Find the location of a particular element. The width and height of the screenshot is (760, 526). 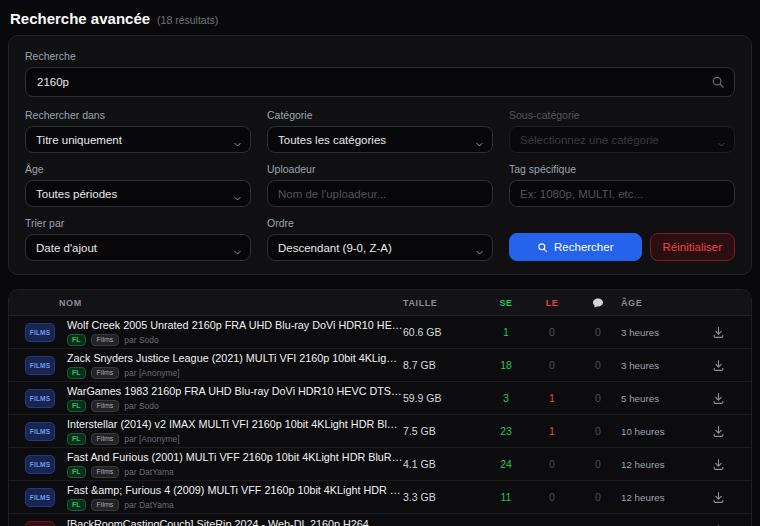

category-select: Toutes les catégories is located at coordinates (380, 140).